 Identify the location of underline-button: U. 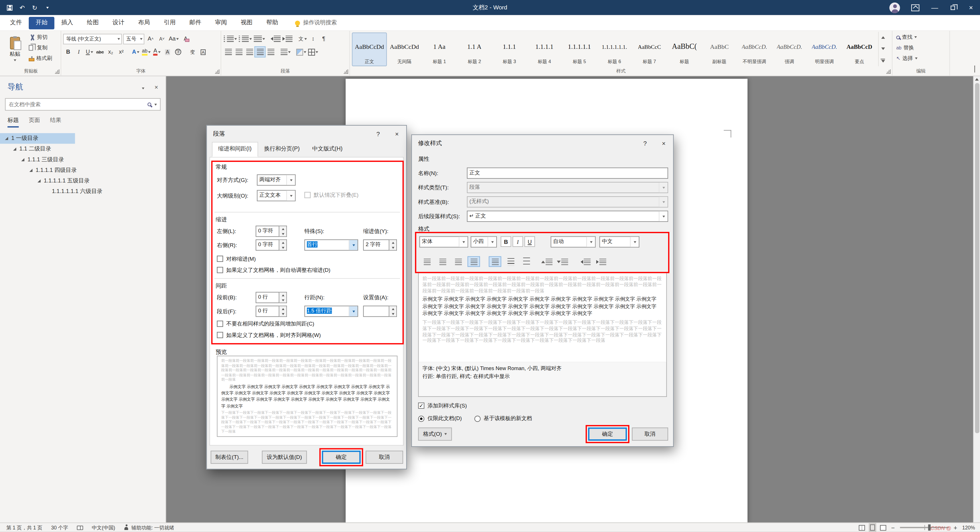
(89, 52).